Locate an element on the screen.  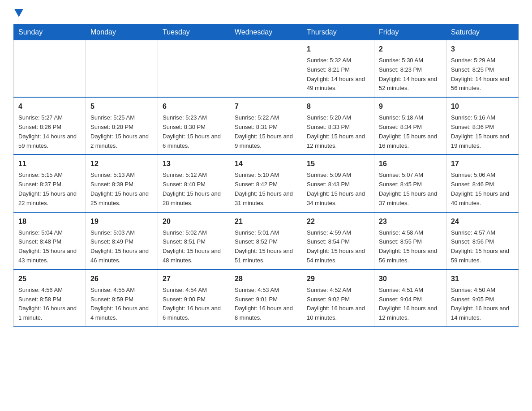
day-cell: 16Sunrise: 5:07 AM Sunset: 8:45 PM Dayli… is located at coordinates (410, 183).